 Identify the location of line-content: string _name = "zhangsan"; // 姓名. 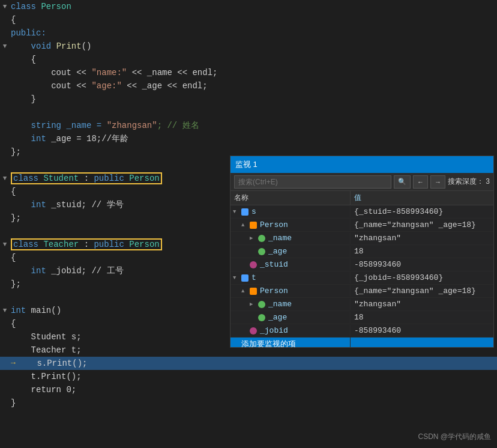
(105, 126).